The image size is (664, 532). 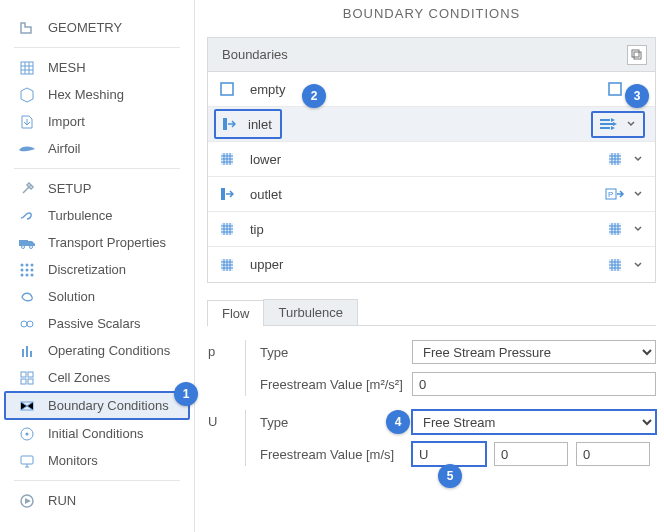 I want to click on tab-flow: Flow, so click(x=236, y=313).